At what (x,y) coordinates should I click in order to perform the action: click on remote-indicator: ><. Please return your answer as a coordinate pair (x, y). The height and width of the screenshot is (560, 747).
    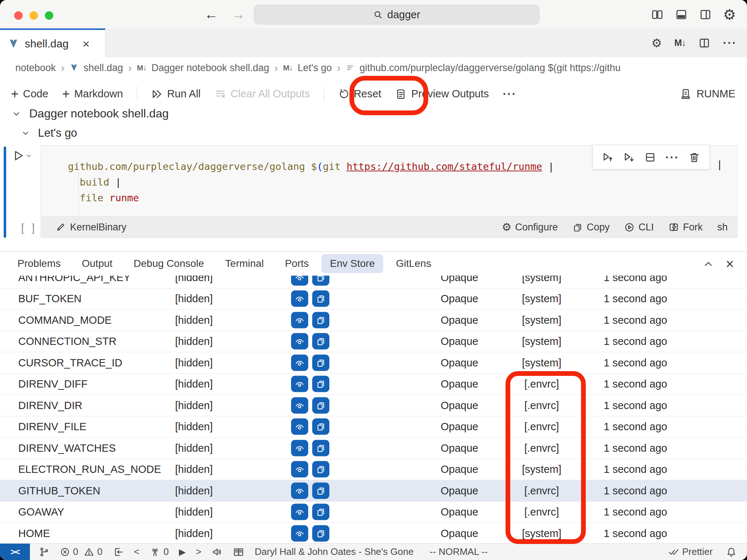
    Looking at the image, I should click on (15, 552).